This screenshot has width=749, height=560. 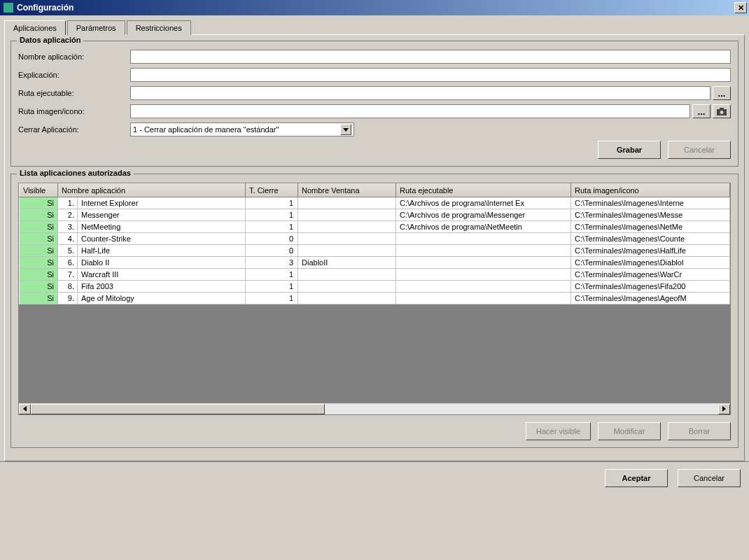 I want to click on capture-icon-button, so click(x=722, y=111).